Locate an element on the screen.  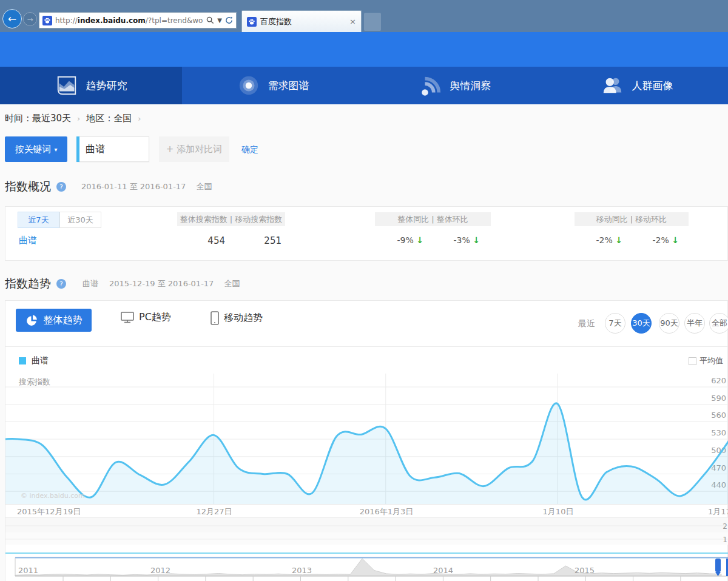
tab-close-icon: × is located at coordinates (353, 22).